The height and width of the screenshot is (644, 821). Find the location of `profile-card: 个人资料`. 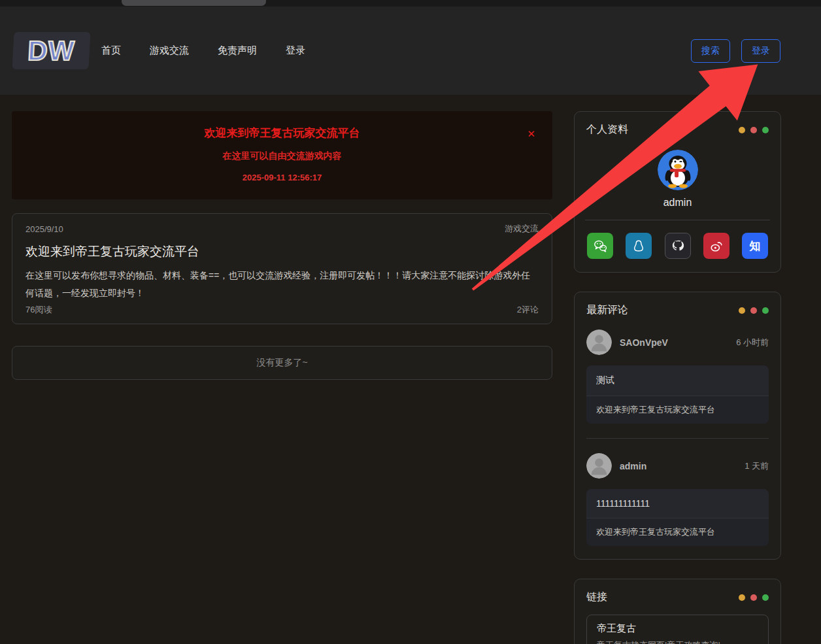

profile-card: 个人资料 is located at coordinates (677, 192).